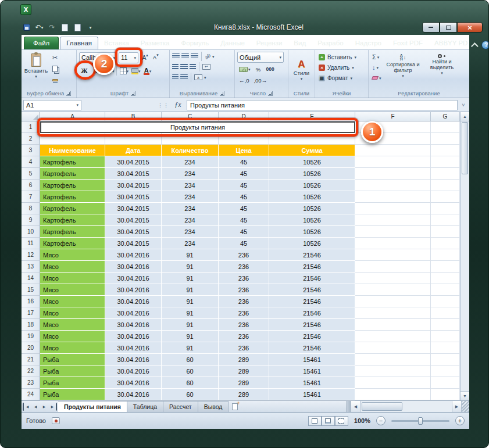  What do you see at coordinates (190, 150) in the screenshot?
I see `table-header-cell: Количество` at bounding box center [190, 150].